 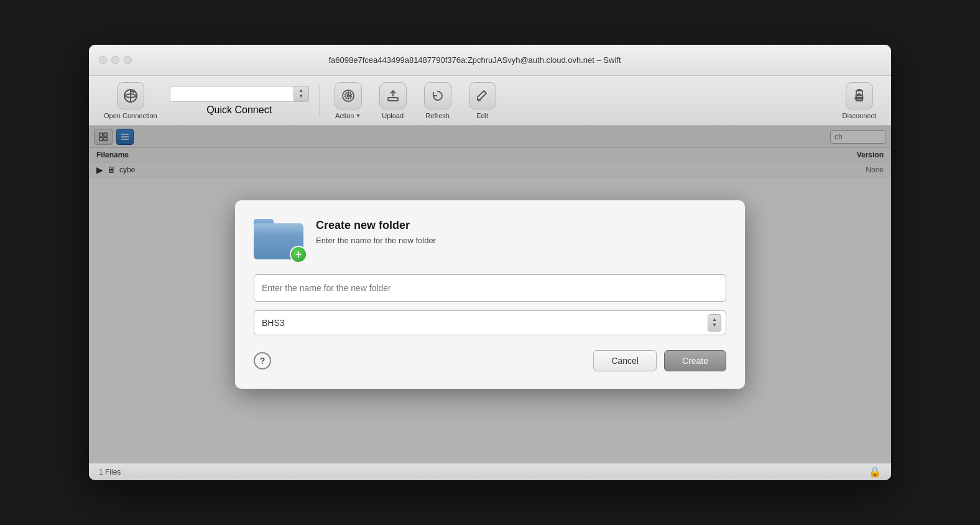 What do you see at coordinates (376, 232) in the screenshot?
I see `dialog-title-block: Create new folder Enter the name for the…` at bounding box center [376, 232].